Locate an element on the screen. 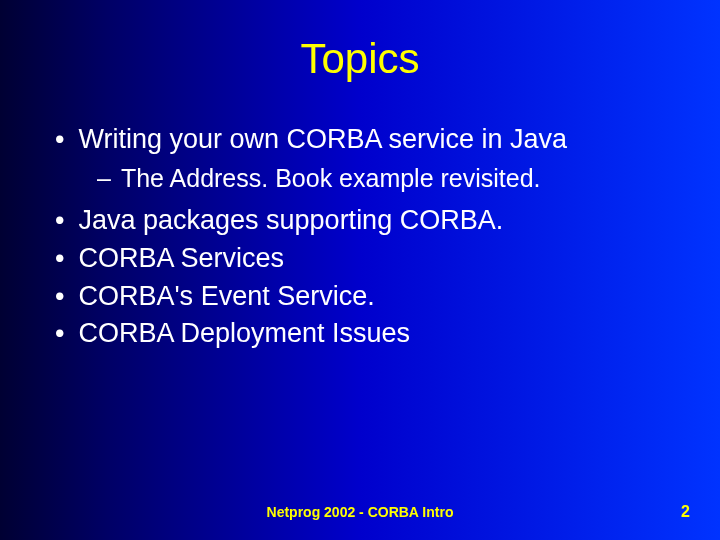 Image resolution: width=720 pixels, height=540 pixels. footer-center-text: Netprog 2002 - CORBA Intro is located at coordinates (360, 512).